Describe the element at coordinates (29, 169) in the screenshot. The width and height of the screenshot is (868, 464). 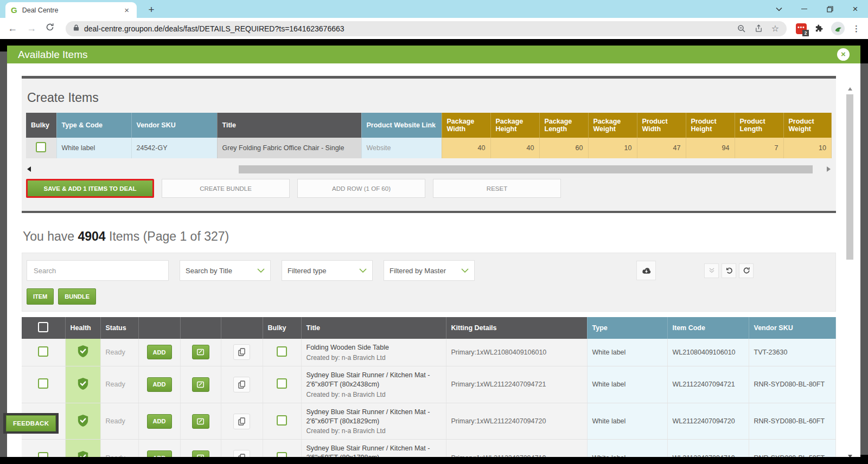
I see `scroll-left-icon` at that location.